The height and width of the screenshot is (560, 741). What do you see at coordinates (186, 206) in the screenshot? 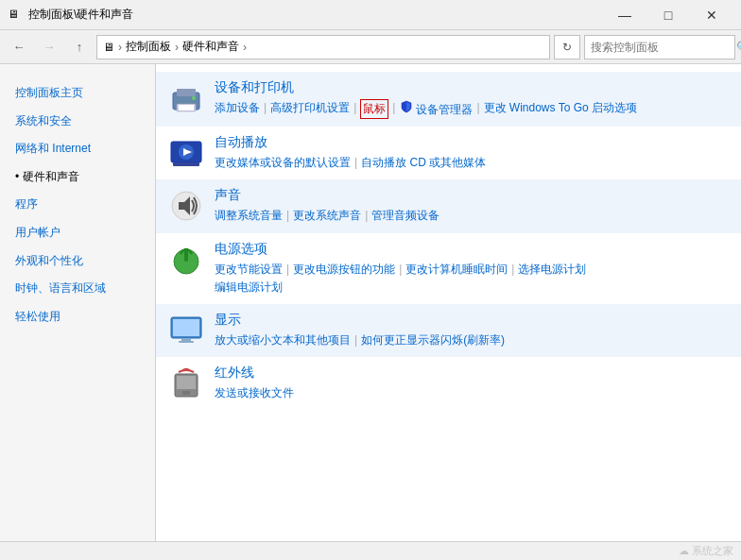
I see `category-icon-sound` at bounding box center [186, 206].